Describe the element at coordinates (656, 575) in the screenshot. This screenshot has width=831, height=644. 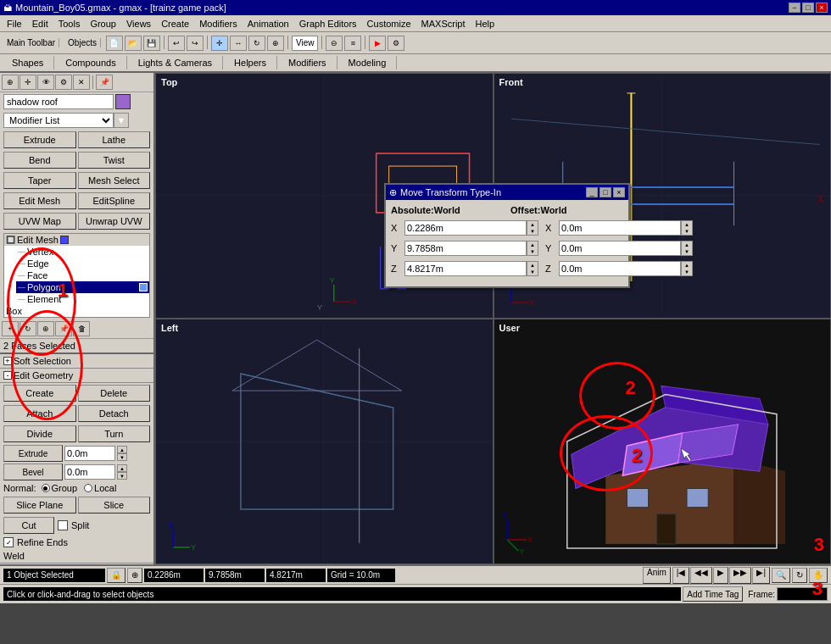
I see `anim-btn: Anim` at that location.